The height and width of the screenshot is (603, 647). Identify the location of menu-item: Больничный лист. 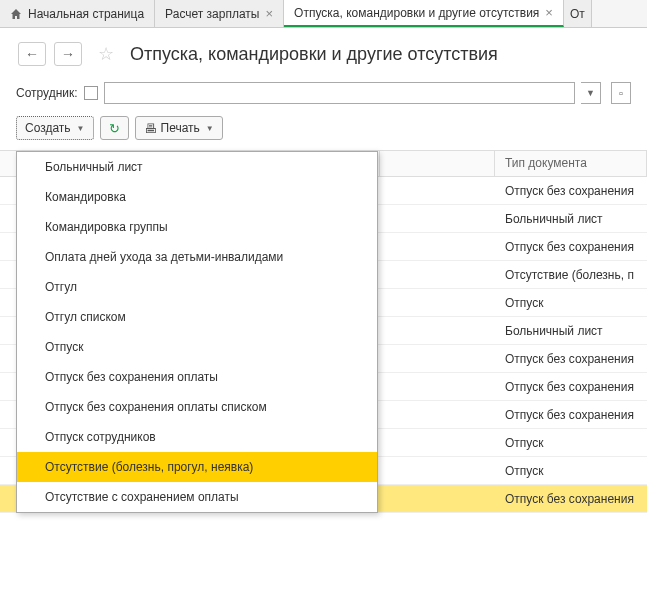
(197, 167).